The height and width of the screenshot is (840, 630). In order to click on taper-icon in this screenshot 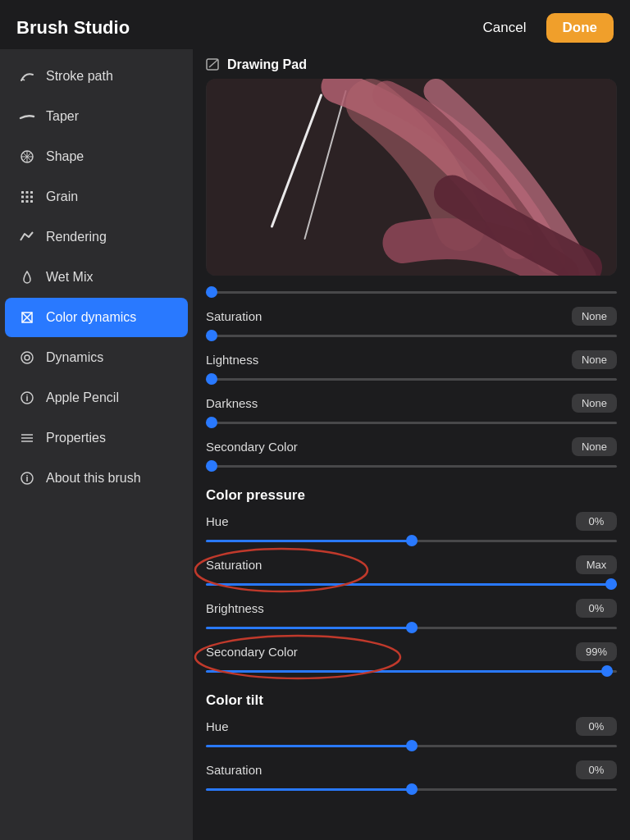, I will do `click(27, 116)`.